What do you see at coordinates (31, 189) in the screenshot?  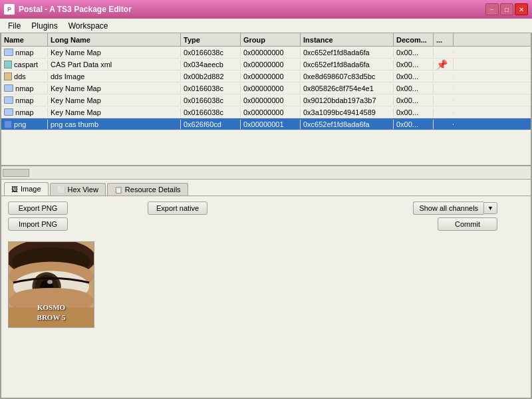 I see `tab-image-label: Image` at bounding box center [31, 189].